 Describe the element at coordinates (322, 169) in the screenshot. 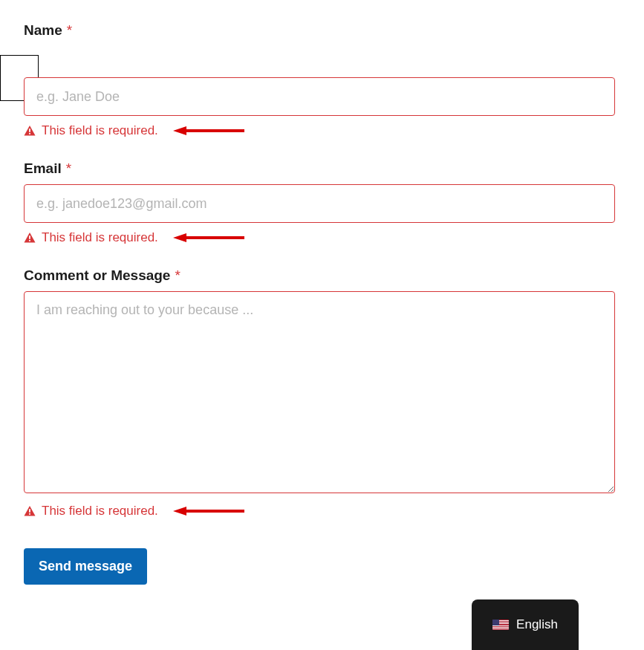

I see `email-label-row: Email *` at that location.